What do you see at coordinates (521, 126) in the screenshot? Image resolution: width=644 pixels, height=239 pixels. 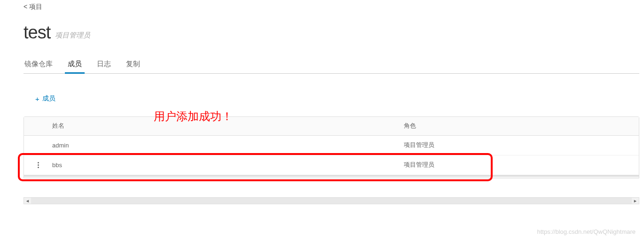 I see `table-header-role: 角色` at bounding box center [521, 126].